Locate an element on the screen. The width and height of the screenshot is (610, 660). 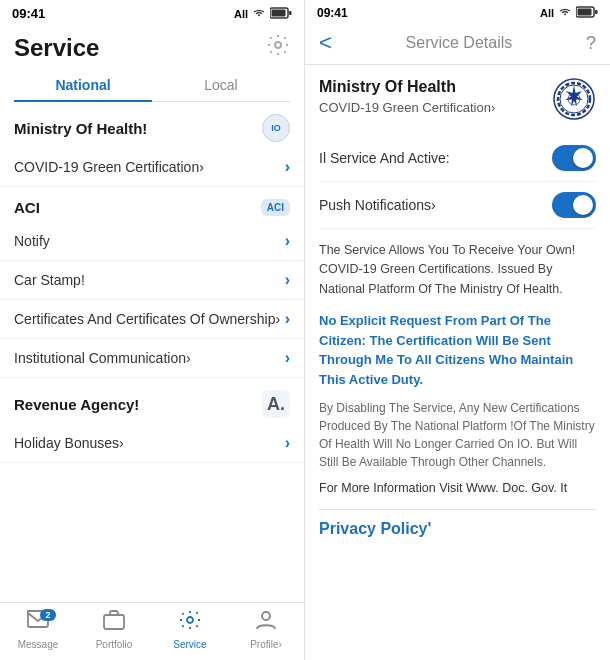
toggle-push-notifications: Push Notifications› is located at coordinates (458, 206).